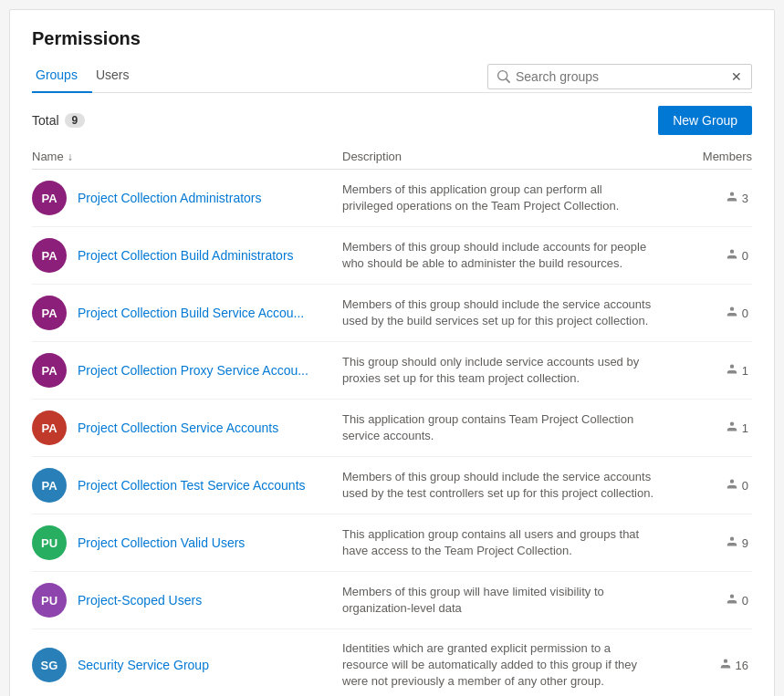  I want to click on description-cell: This group should only include service a…, so click(506, 370).